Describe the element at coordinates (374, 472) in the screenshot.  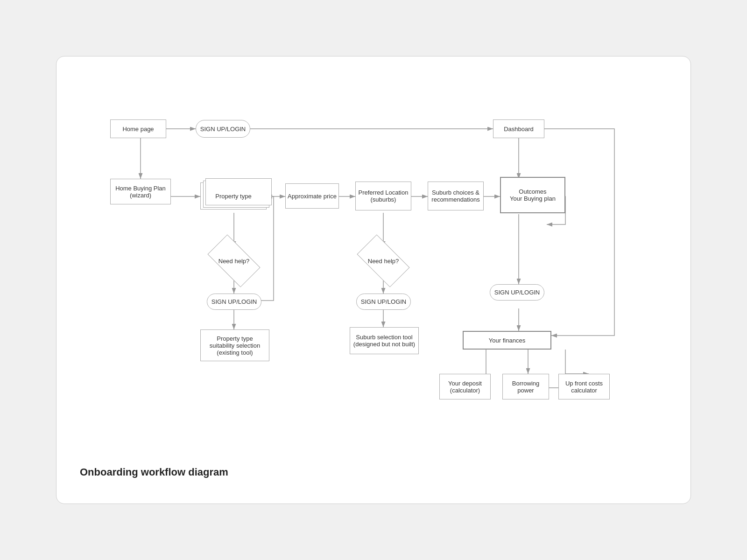
I see `diagram-title: Onboarding workflow diagram` at that location.